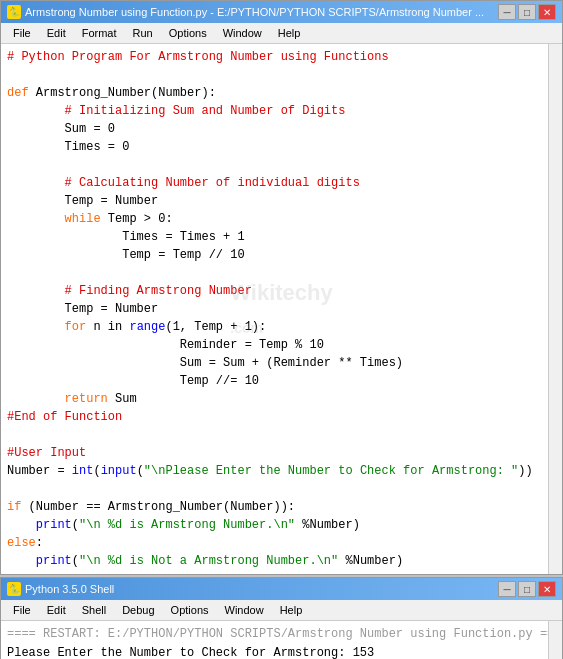 This screenshot has height=659, width=563. I want to click on shell-maximize-button: □, so click(527, 589).